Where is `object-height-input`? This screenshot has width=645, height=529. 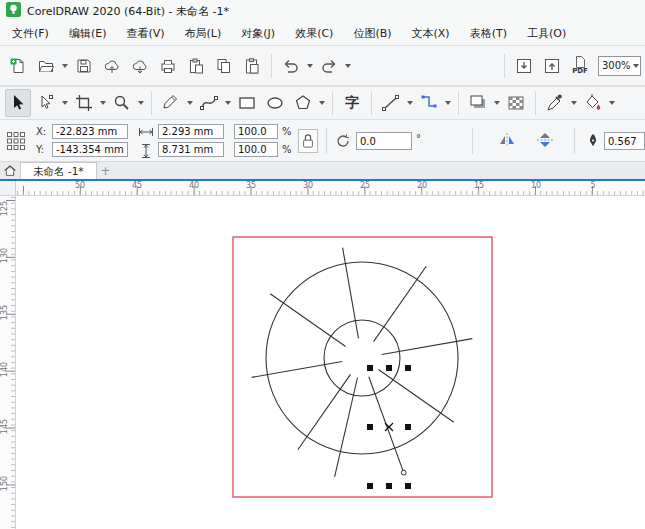 object-height-input is located at coordinates (191, 150).